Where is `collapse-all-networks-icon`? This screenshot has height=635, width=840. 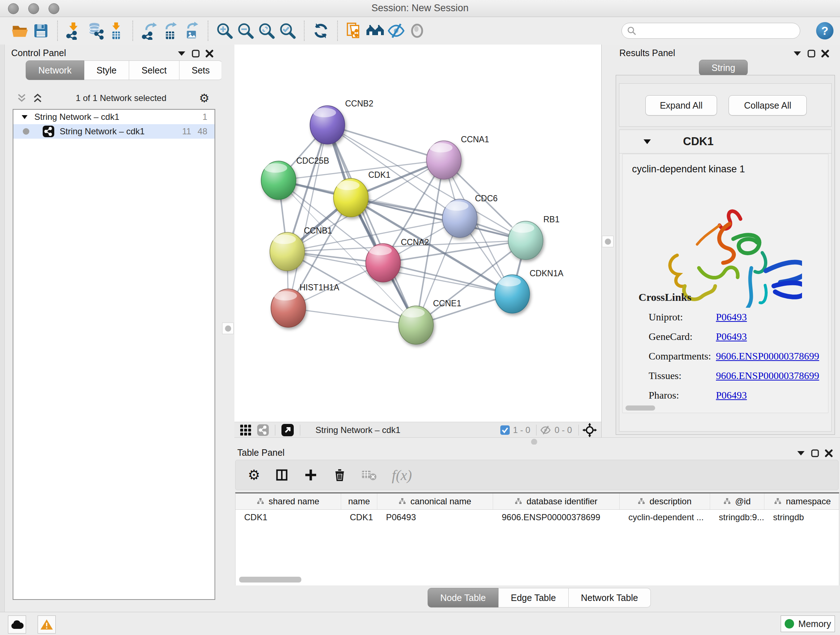
collapse-all-networks-icon is located at coordinates (38, 98).